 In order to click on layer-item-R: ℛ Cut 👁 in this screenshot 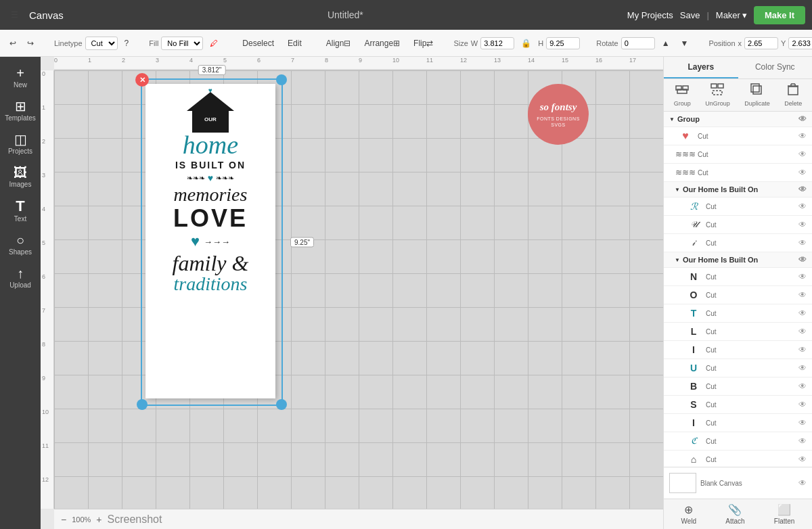, I will do `click(738, 207)`.